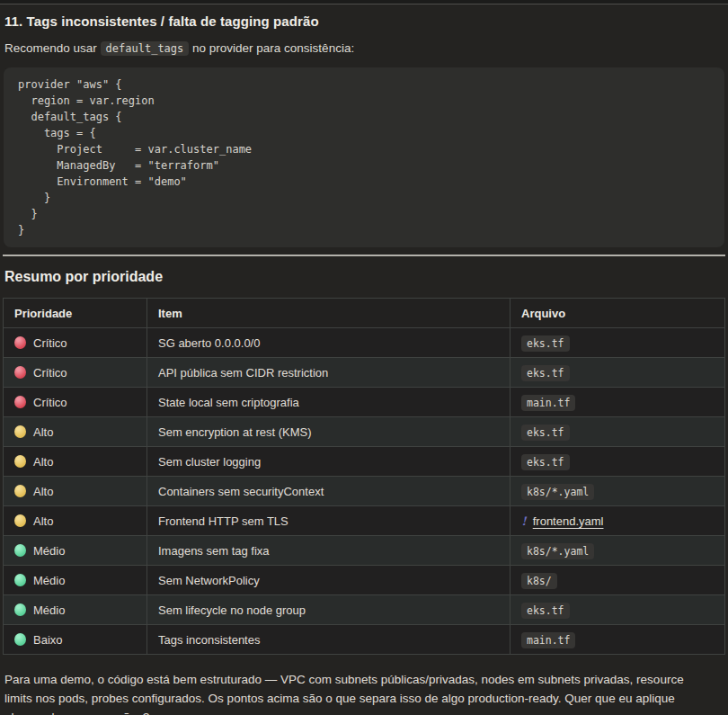 The height and width of the screenshot is (715, 728). Describe the element at coordinates (273, 49) in the screenshot. I see `intro-suffix: no provider para consistência:` at that location.